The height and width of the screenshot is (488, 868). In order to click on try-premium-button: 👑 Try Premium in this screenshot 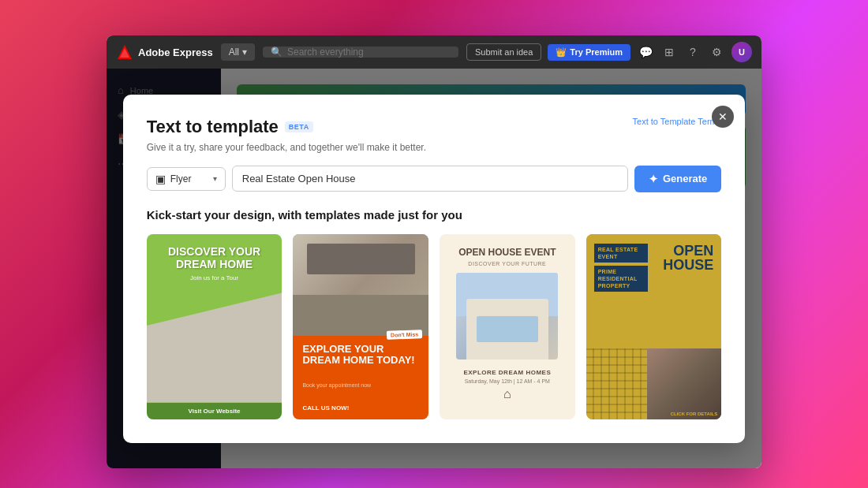, I will do `click(589, 52)`.